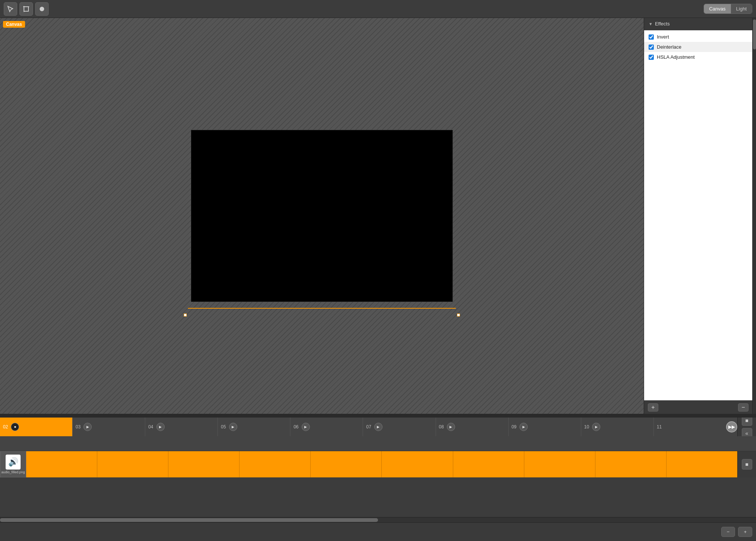  I want to click on right-panel-scrollbar, so click(754, 216).